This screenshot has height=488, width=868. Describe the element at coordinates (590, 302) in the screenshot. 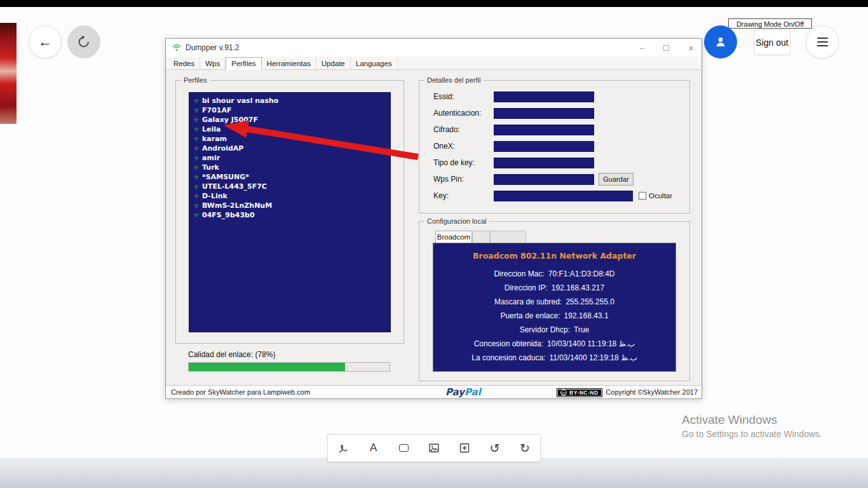

I see `adapter-info-value: 255.255.255.0` at that location.